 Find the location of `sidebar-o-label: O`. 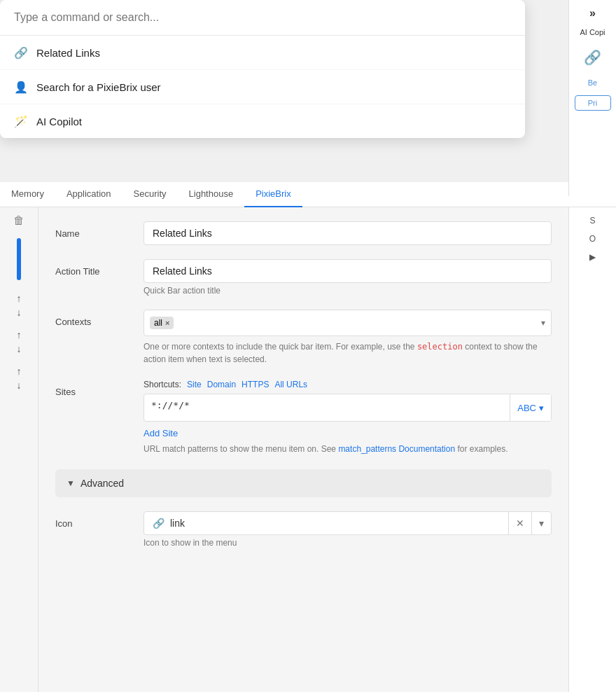

sidebar-o-label: O is located at coordinates (592, 239).